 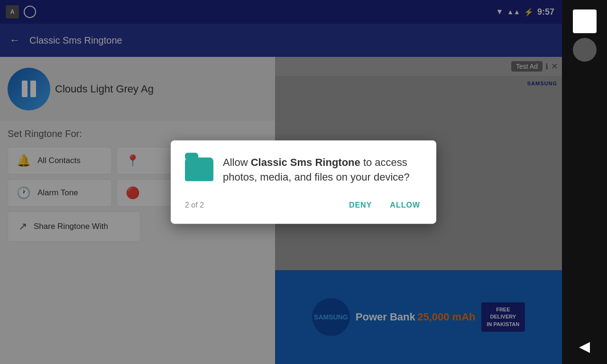 I want to click on nav-back-button: ◀, so click(x=584, y=346).